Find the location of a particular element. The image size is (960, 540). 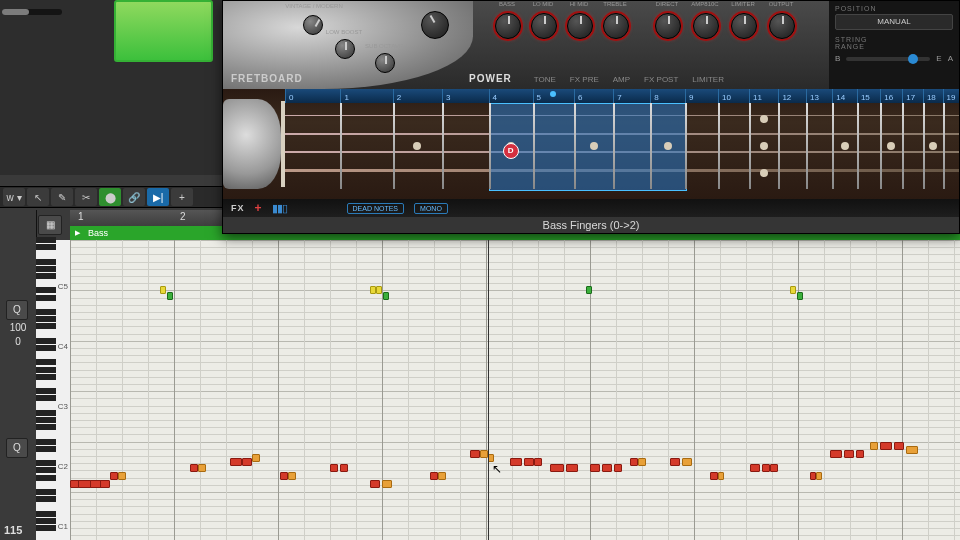

playhead is located at coordinates (488, 390).